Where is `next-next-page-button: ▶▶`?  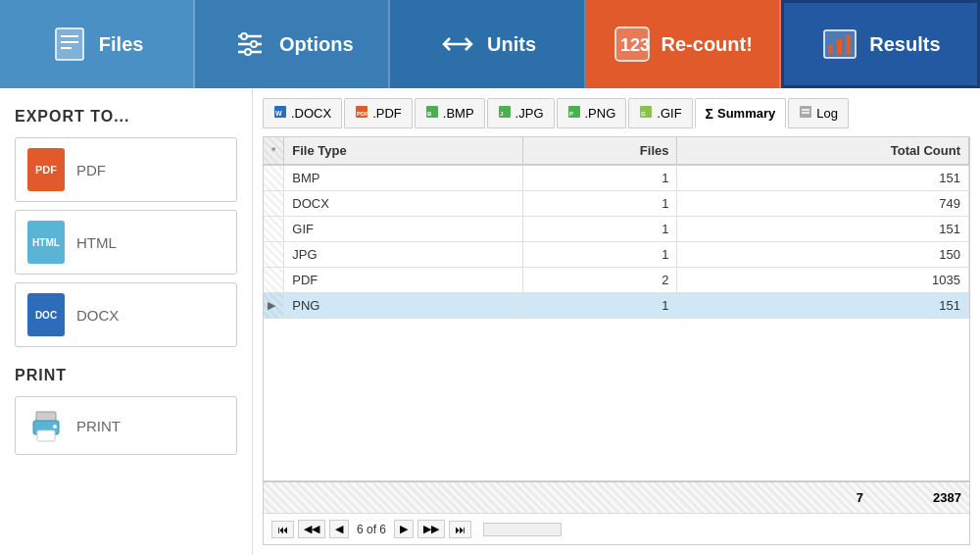
next-next-page-button: ▶▶ is located at coordinates (431, 530).